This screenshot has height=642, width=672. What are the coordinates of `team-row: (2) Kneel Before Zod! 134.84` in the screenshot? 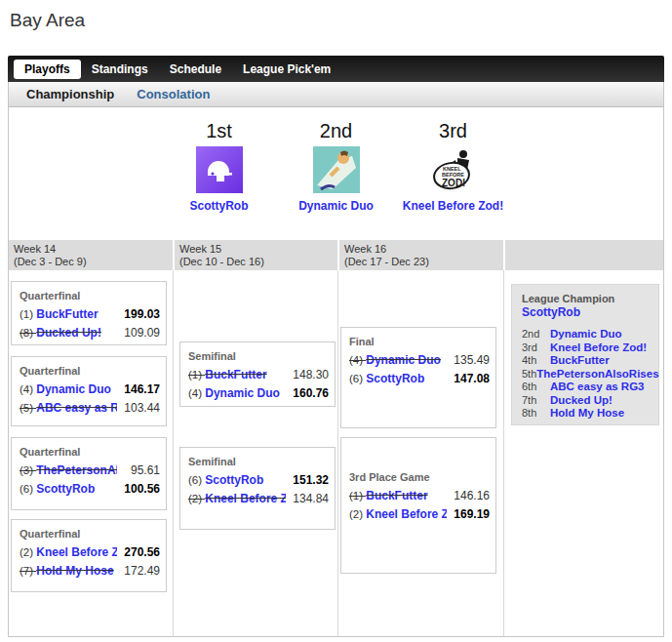 It's located at (258, 498).